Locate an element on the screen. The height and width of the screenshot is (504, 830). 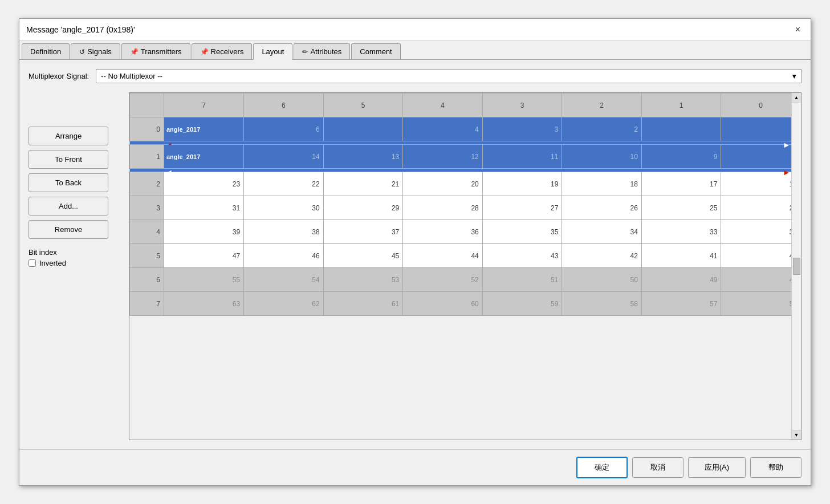
multiplexor-select: -- No Multiplexor -- ▾ is located at coordinates (449, 76).